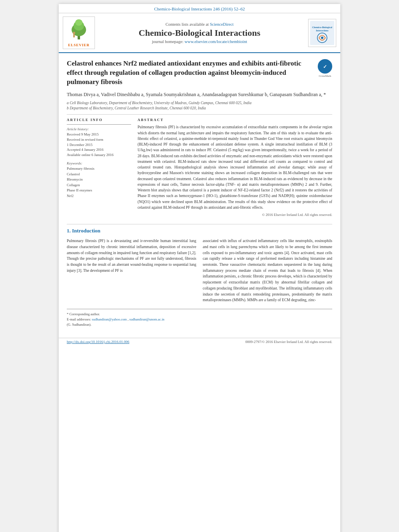 This screenshot has width=399, height=532. What do you see at coordinates (235, 167) in the screenshot?
I see `abstract-column: ABSTRACT Pulmonary fibrosis (PF) is char…` at bounding box center [235, 167].